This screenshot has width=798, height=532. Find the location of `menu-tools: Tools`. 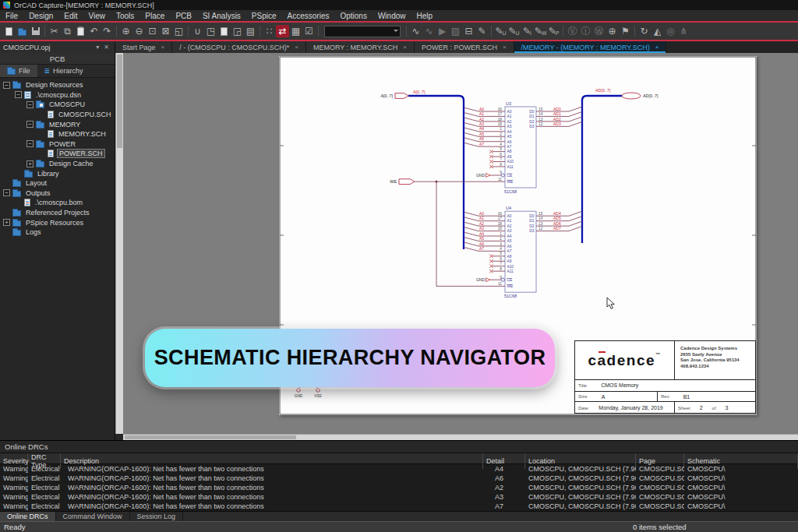

menu-tools: Tools is located at coordinates (125, 16).